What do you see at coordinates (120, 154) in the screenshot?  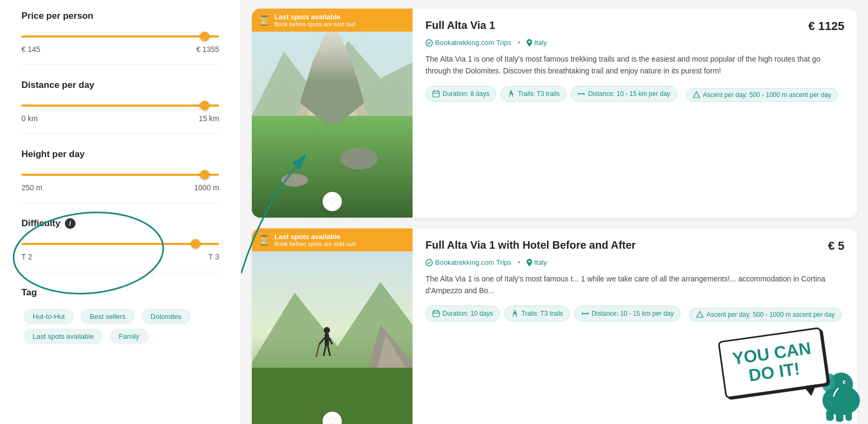 I see `height-filter-label: Height per day` at bounding box center [120, 154].